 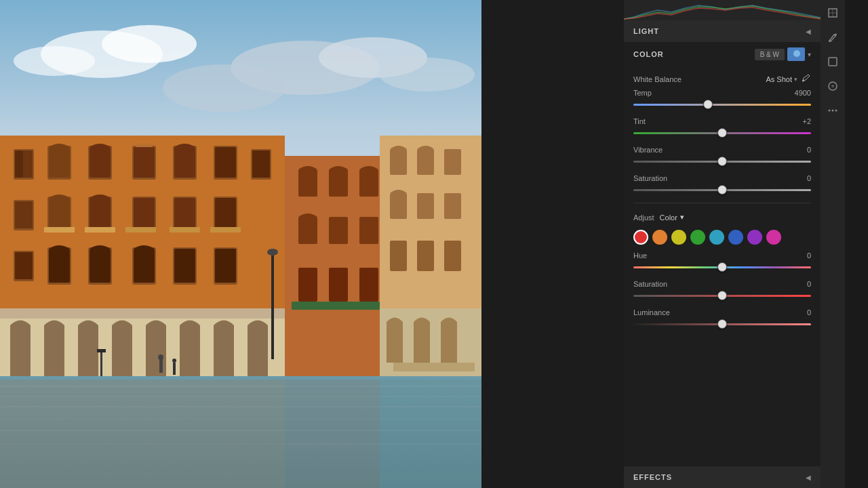 What do you see at coordinates (717, 237) in the screenshot?
I see `swatch-cyan` at bounding box center [717, 237].